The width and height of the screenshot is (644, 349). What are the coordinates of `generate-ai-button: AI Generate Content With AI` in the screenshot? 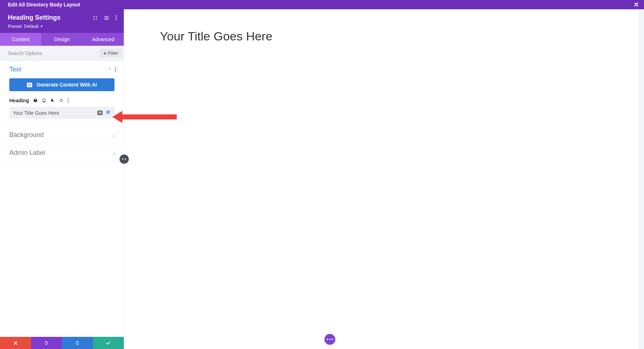 It's located at (62, 85).